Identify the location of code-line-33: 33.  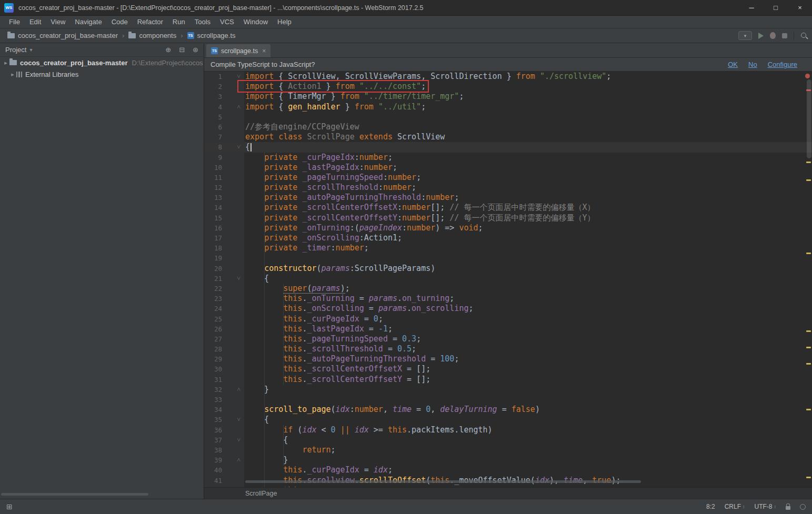
(508, 400).